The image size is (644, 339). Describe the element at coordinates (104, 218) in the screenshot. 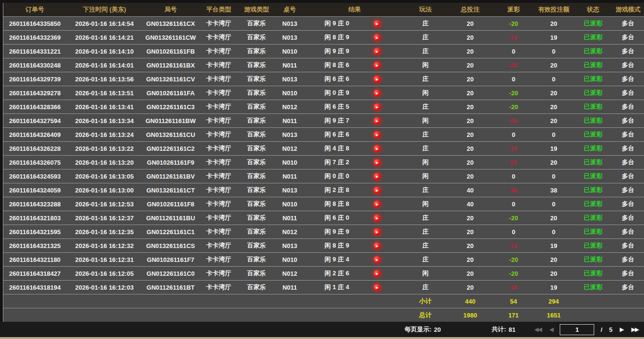

I see `bet-time: 2026-01-16 16:12:37` at that location.